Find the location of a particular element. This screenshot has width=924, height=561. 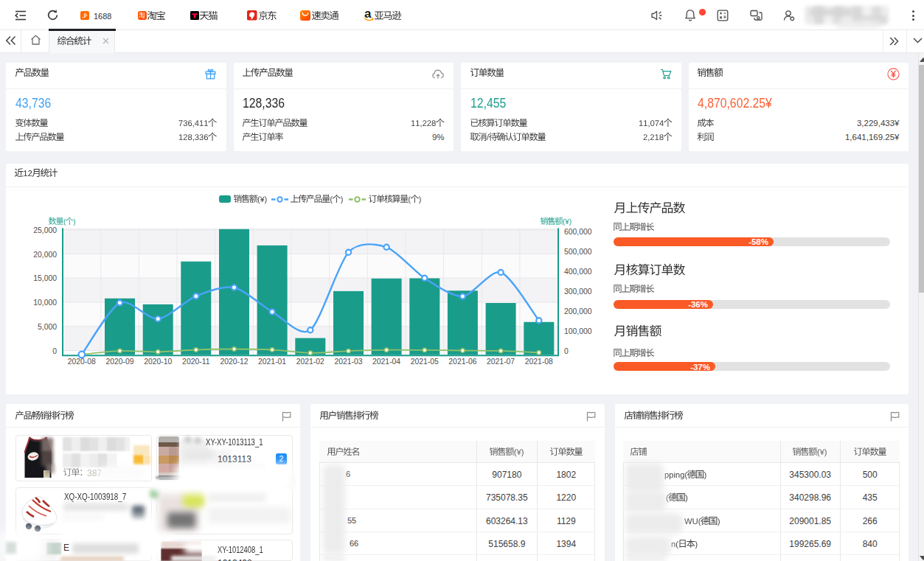

svg-text: 10,000 is located at coordinates (45, 302).